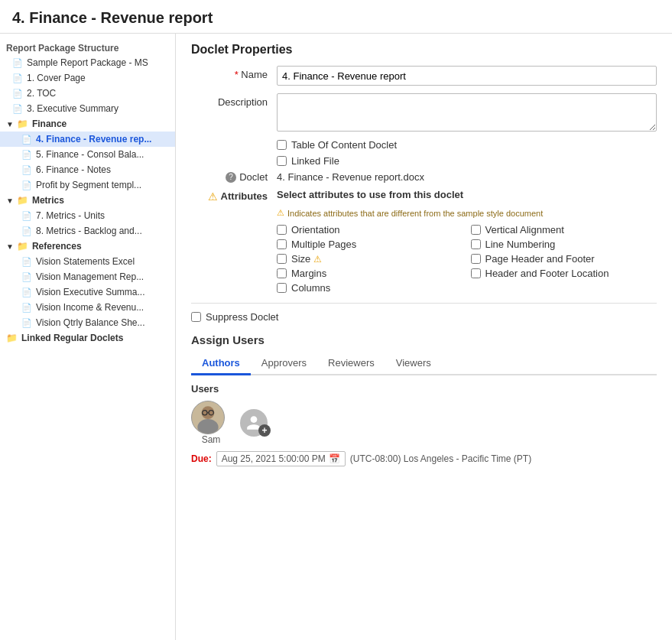 The height and width of the screenshot is (640, 672). Describe the element at coordinates (254, 423) in the screenshot. I see `add-user-button: +` at that location.